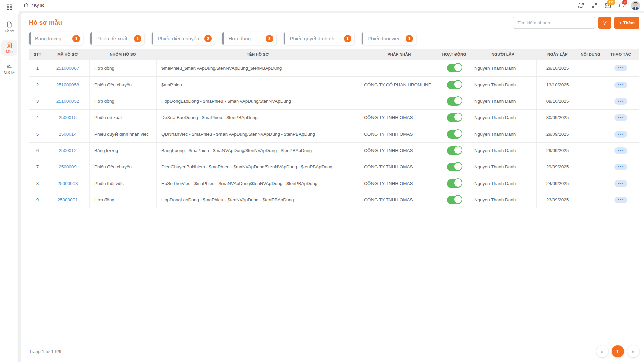 This screenshot has height=362, width=644. Describe the element at coordinates (45, 352) in the screenshot. I see `page-summary: Trang 1 từ 1-9/9` at that location.